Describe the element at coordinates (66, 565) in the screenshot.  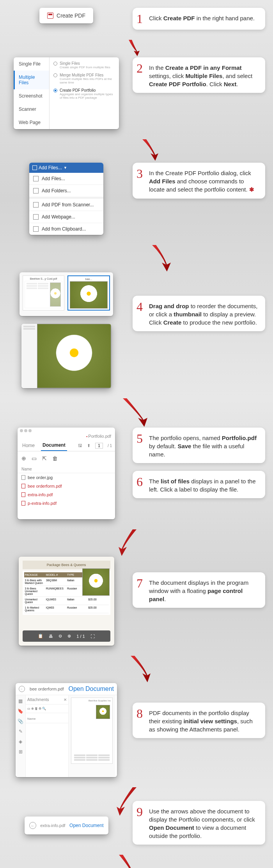
I see `doc-title-bar: Package Bees & Queens` at that location.